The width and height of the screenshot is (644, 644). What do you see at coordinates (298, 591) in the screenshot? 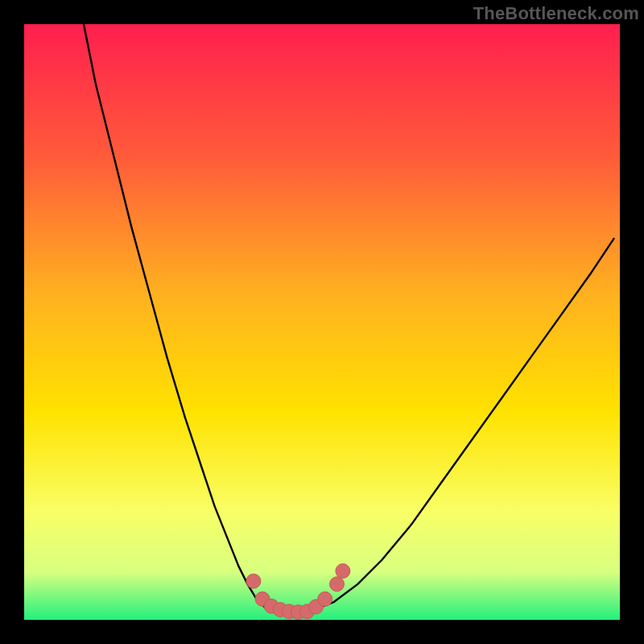
I see `highlight-dots` at bounding box center [298, 591].